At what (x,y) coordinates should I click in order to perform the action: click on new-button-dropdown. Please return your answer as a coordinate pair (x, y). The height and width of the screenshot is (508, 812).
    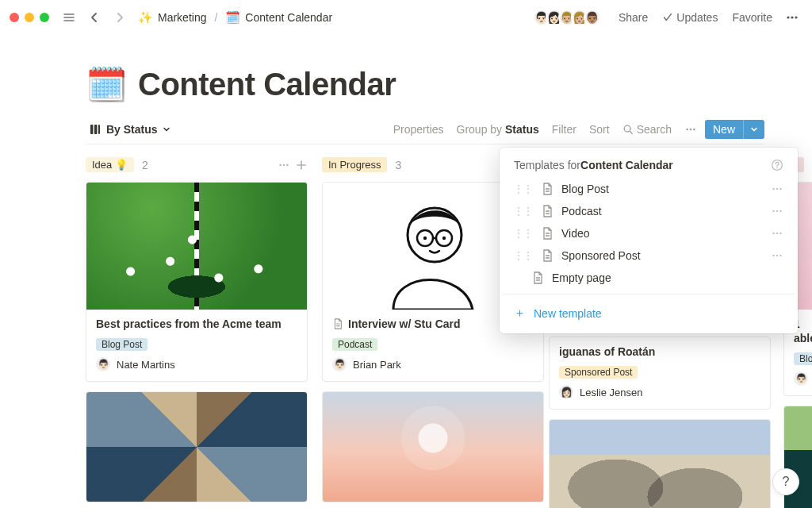
    Looking at the image, I should click on (754, 129).